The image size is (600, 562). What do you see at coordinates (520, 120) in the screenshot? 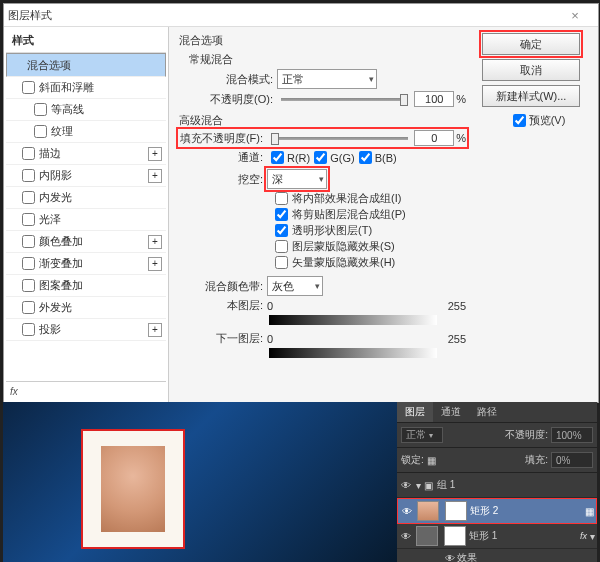
I see `preview-checkbox` at bounding box center [520, 120].